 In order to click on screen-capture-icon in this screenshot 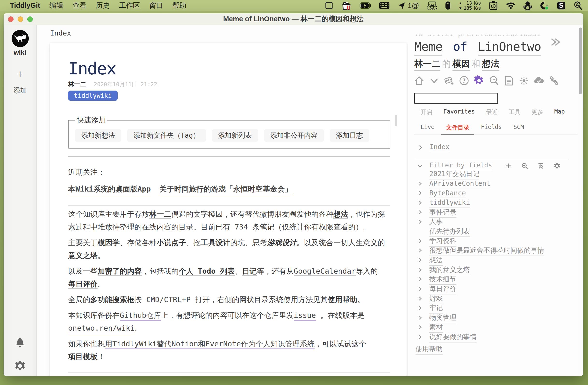, I will do `click(432, 5)`.